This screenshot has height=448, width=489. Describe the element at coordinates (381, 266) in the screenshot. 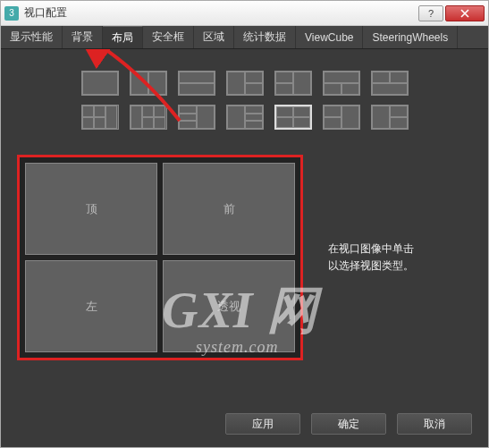

I see `hint-line2: 以选择视图类型。` at that location.